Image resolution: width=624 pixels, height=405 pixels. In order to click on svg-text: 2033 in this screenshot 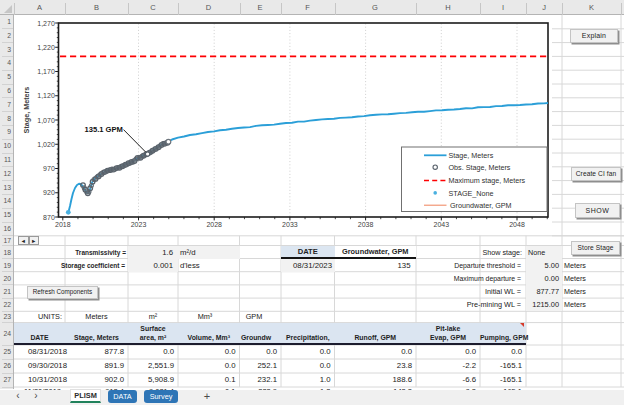, I will do `click(290, 224)`.